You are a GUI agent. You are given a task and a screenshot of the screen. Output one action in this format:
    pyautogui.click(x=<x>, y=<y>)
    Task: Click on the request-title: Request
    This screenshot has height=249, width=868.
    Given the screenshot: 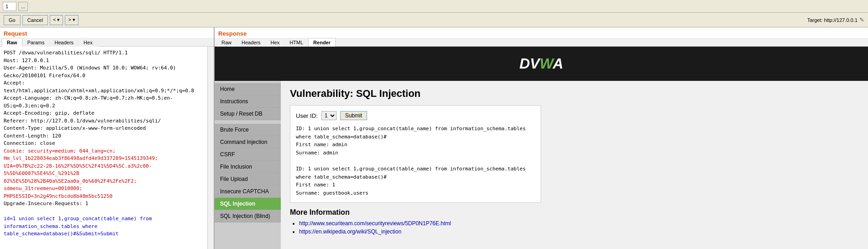 What is the action you would take?
    pyautogui.click(x=107, y=33)
    